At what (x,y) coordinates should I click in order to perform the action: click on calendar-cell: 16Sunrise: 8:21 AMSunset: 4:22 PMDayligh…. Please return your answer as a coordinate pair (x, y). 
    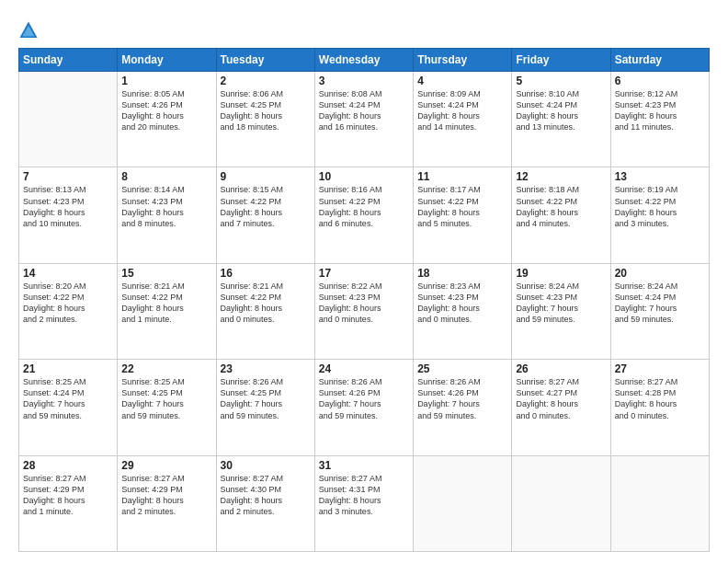
    Looking at the image, I should click on (265, 311).